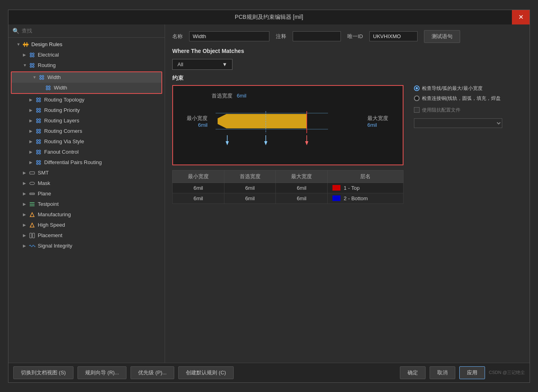 The width and height of the screenshot is (538, 392). What do you see at coordinates (87, 121) in the screenshot?
I see `tree-item-routing-layers: ▶ Routing Layers` at bounding box center [87, 121].